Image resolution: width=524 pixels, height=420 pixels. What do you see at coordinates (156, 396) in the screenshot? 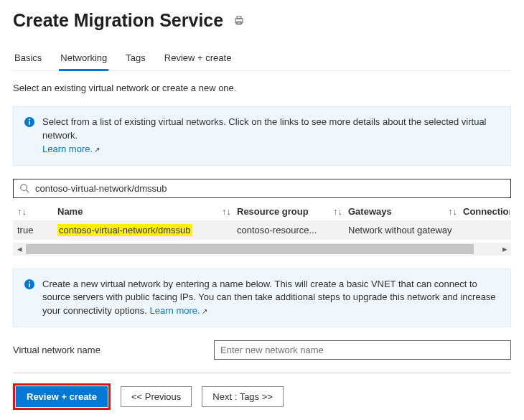
I see `previous-button: << Previous` at bounding box center [156, 396].